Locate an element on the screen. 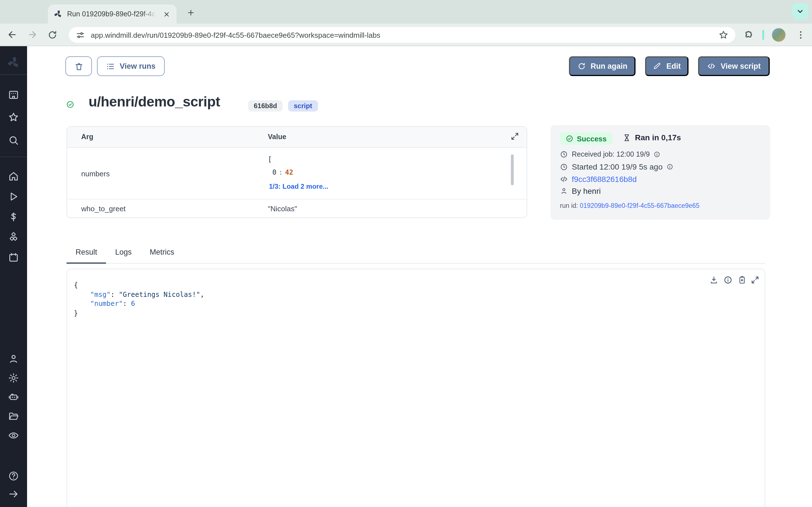 The height and width of the screenshot is (507, 812). audit-eye-icon is located at coordinates (13, 435).